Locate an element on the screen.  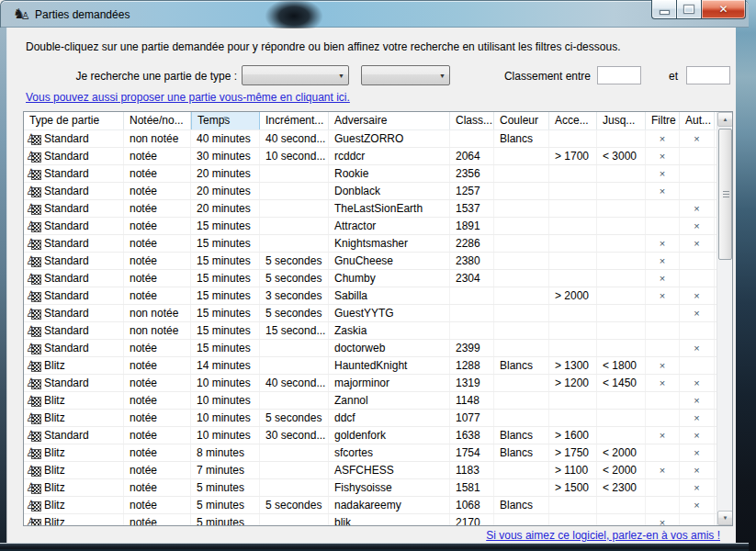
table-row: Standardnon notée15 minutes5 secondesGue… is located at coordinates (370, 314).